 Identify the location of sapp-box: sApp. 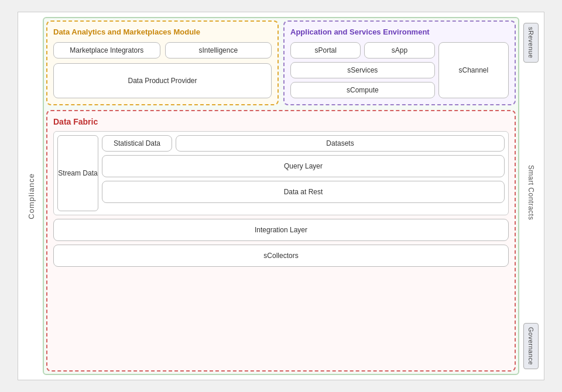
(399, 50).